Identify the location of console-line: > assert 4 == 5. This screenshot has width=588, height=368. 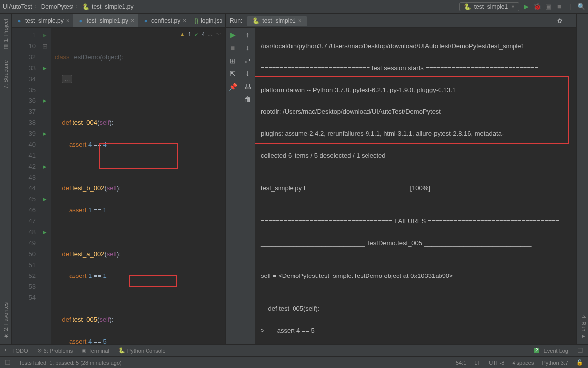
(418, 331).